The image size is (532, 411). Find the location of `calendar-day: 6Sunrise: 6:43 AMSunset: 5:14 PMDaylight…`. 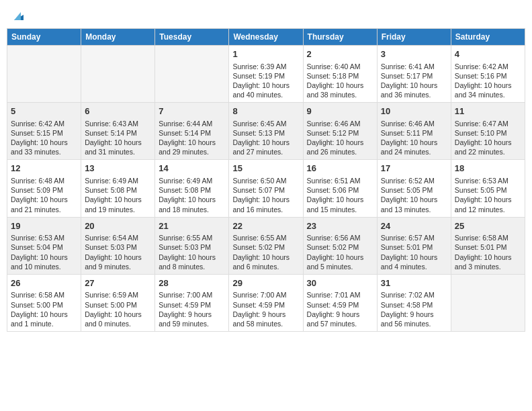

calendar-day: 6Sunrise: 6:43 AMSunset: 5:14 PMDaylight… is located at coordinates (118, 132).